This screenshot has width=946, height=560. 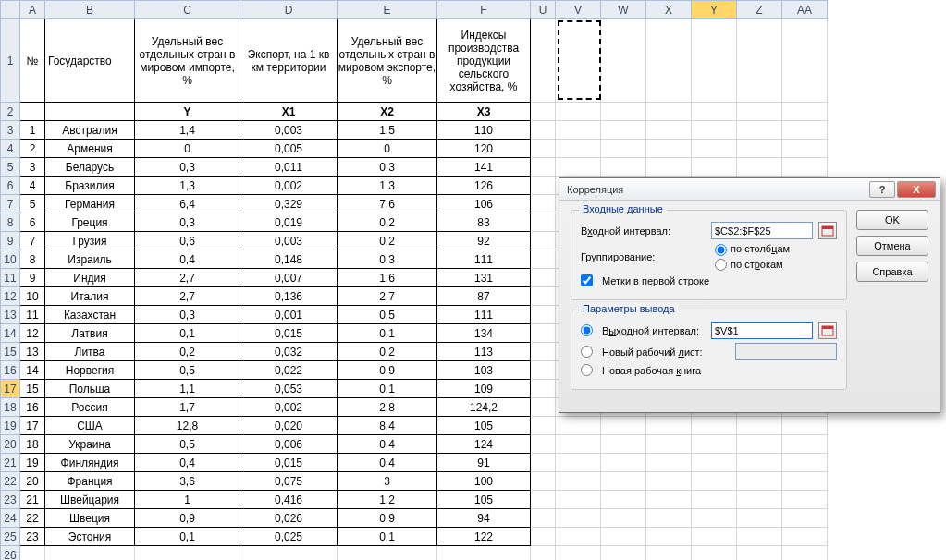 What do you see at coordinates (387, 297) in the screenshot?
I see `cell: 2,7` at bounding box center [387, 297].